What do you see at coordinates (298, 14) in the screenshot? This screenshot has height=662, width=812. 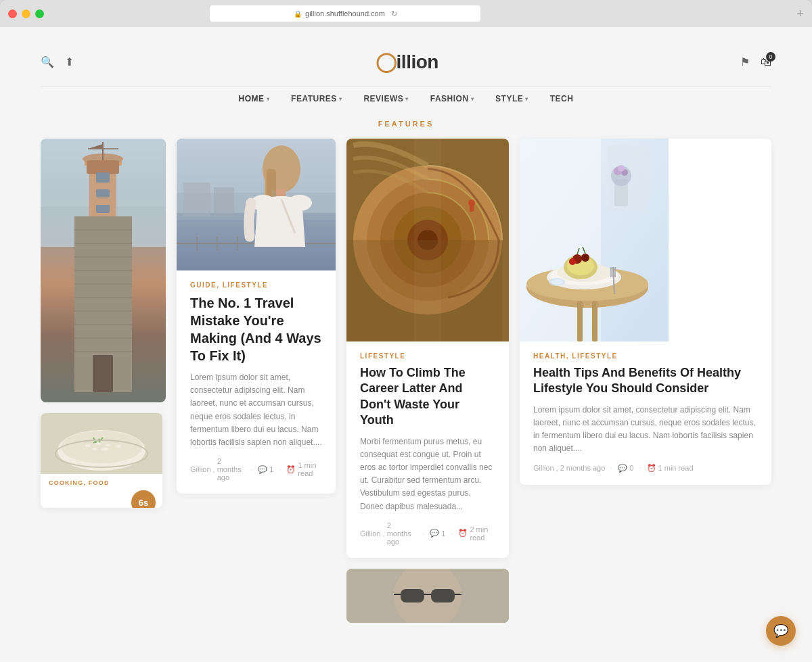 I see `lock-icon: 🔒` at bounding box center [298, 14].